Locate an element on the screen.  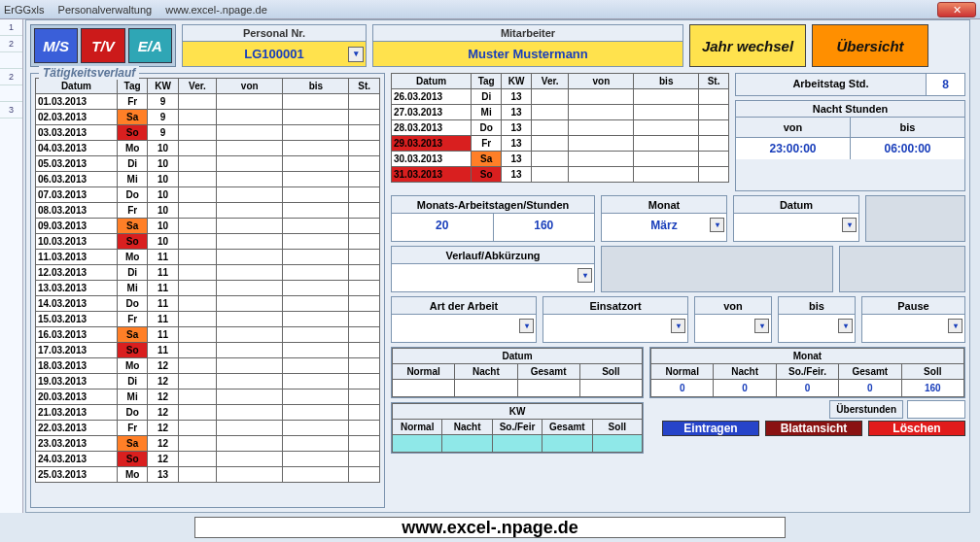
loeschen-button: Löschen is located at coordinates (917, 428).